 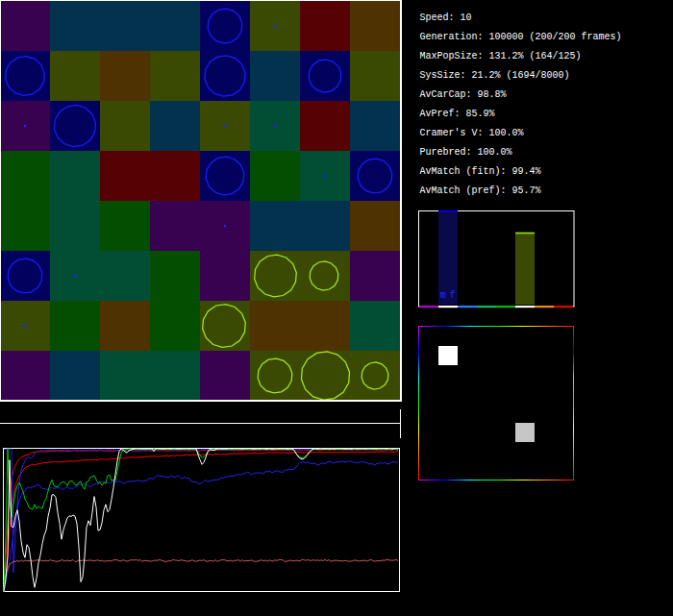 What do you see at coordinates (453, 296) in the screenshot?
I see `svg-text: f` at bounding box center [453, 296].